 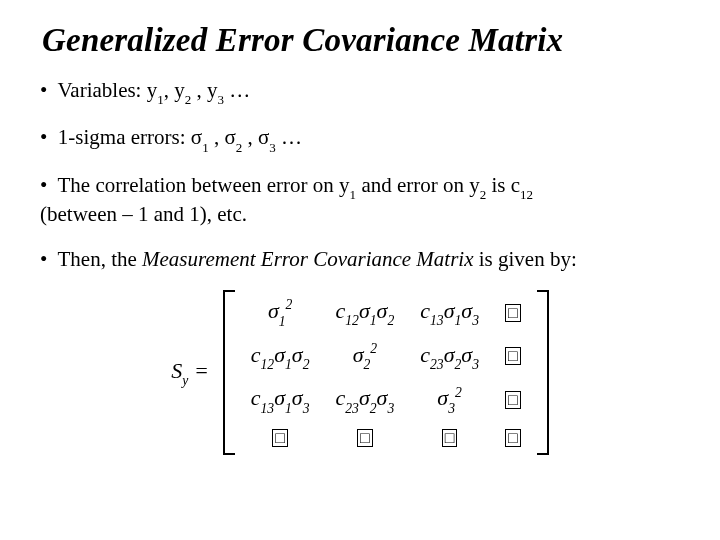 What do you see at coordinates (360, 259) in the screenshot?
I see `bullet-then: • Then, the Measurement Error Covariance…` at bounding box center [360, 259].